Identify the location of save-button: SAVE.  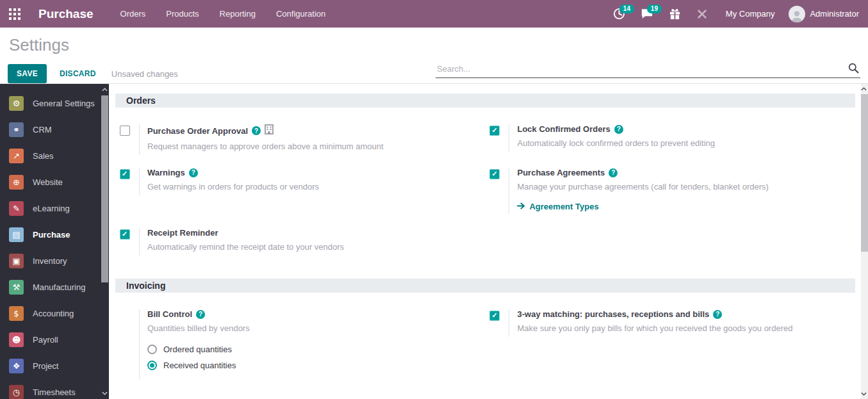
(27, 74).